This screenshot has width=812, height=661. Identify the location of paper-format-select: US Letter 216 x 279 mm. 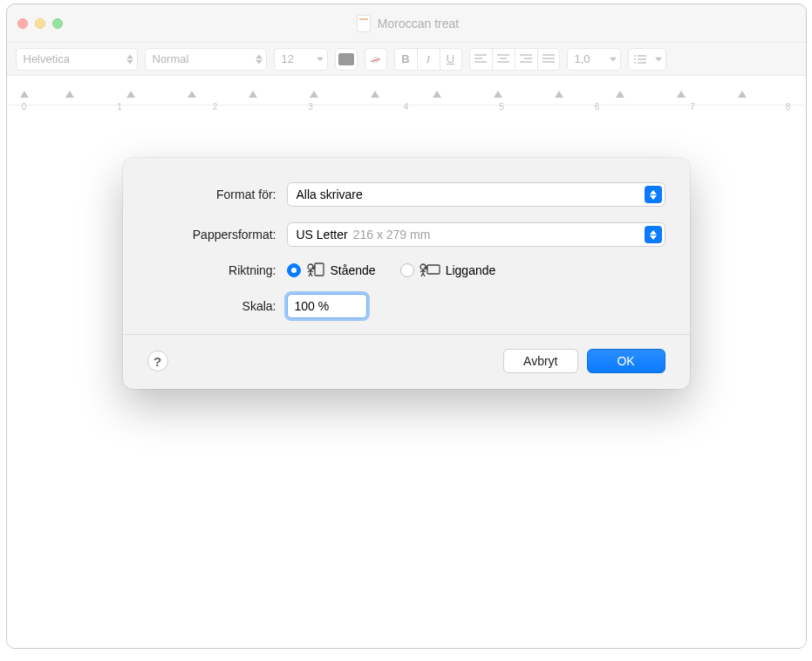
(476, 235).